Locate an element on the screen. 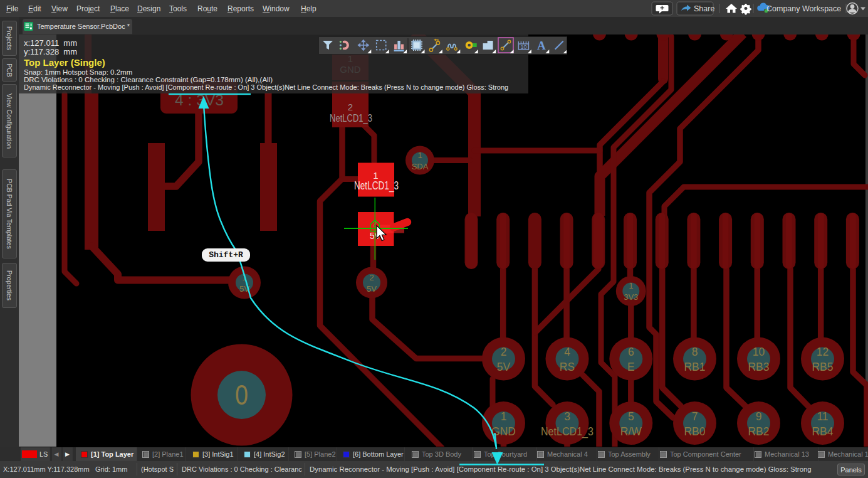  svg-text: 11 is located at coordinates (822, 417).